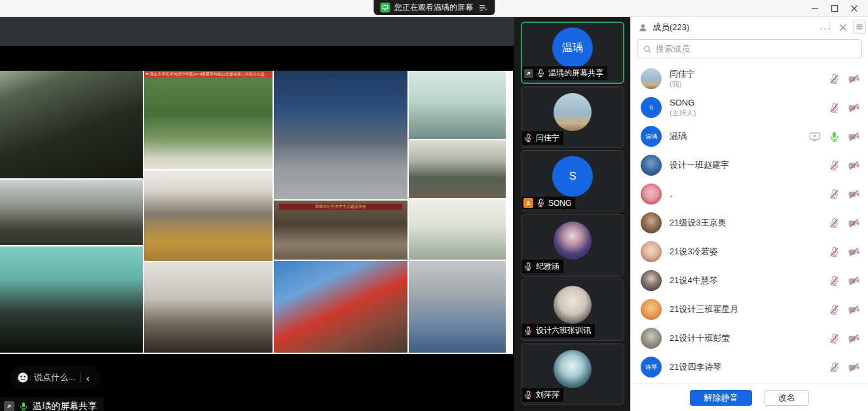 The height and width of the screenshot is (411, 868). I want to click on member-row: 温瑀 温瑀, so click(749, 136).